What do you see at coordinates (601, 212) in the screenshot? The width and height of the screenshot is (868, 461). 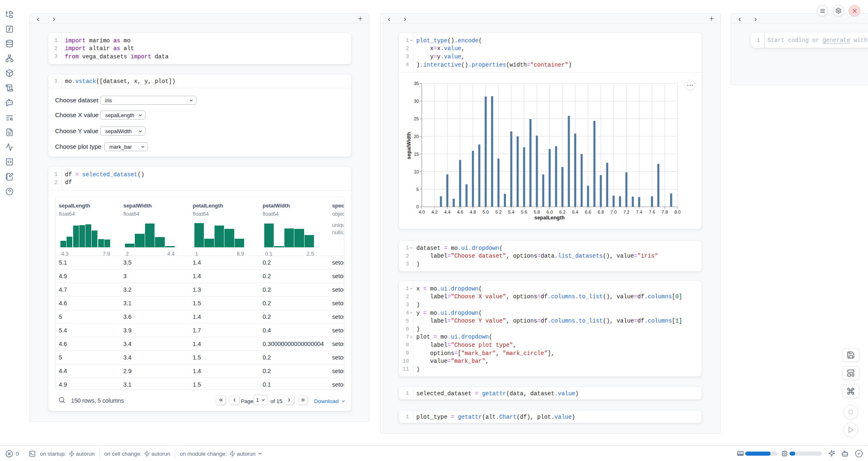 I see `svg-text: 6.8` at bounding box center [601, 212].